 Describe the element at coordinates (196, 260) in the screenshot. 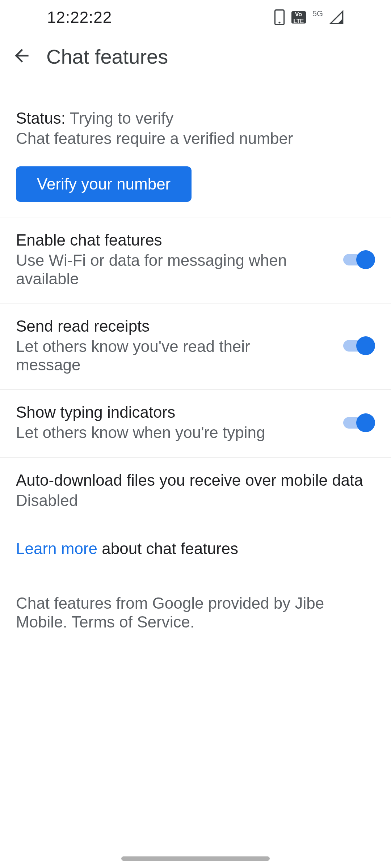

I see `setting-enable-chat: Enable chat features Use Wi-Fi or data f…` at that location.